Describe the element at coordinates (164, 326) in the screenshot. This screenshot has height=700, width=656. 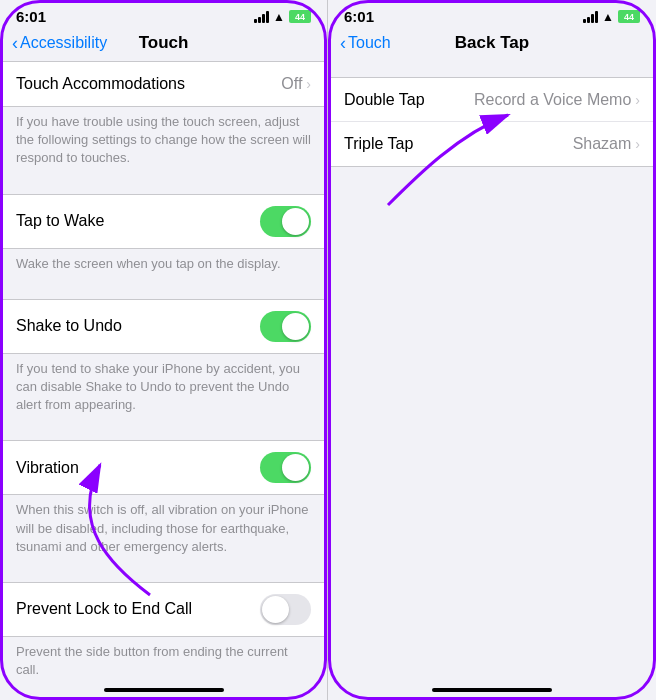
I see `shake-to-undo-section: Shake to Undo` at that location.